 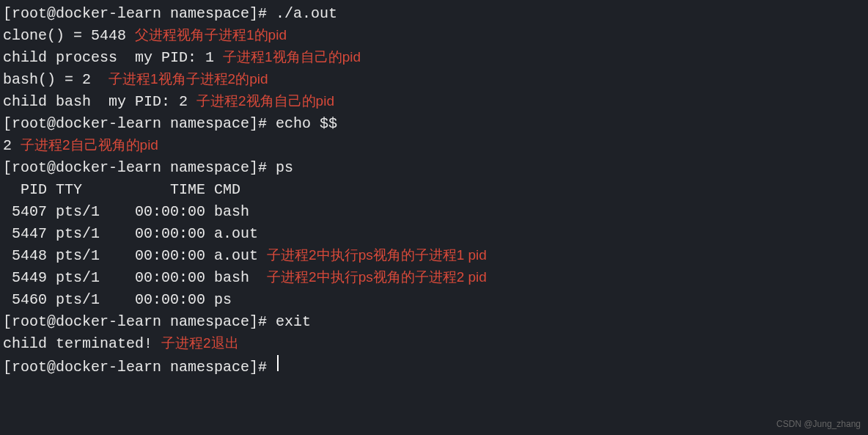 I want to click on command: echo $$, so click(x=306, y=124).